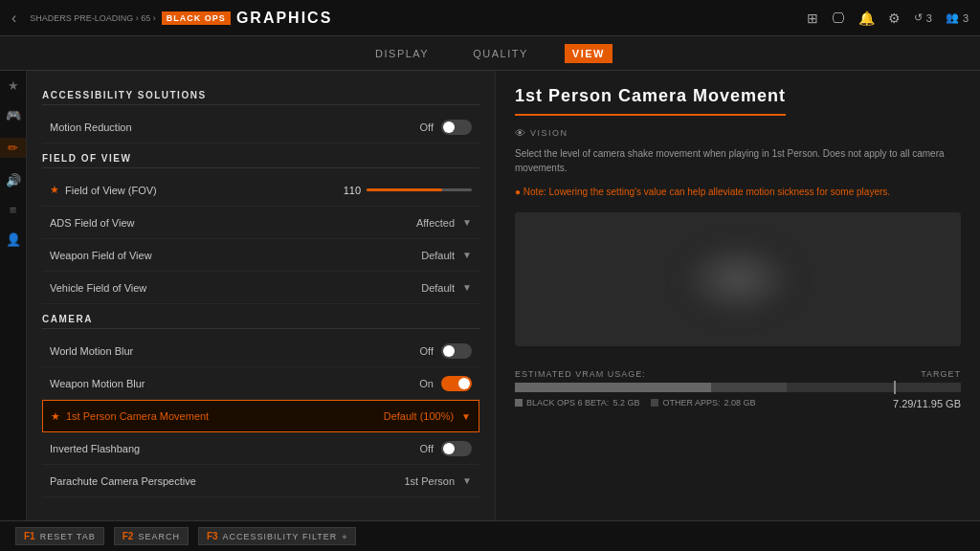  What do you see at coordinates (490, 18) in the screenshot?
I see `top-bar: ‹ SHADERS PRE-LOADING › 65 › BLACK OPS G…` at bounding box center [490, 18].